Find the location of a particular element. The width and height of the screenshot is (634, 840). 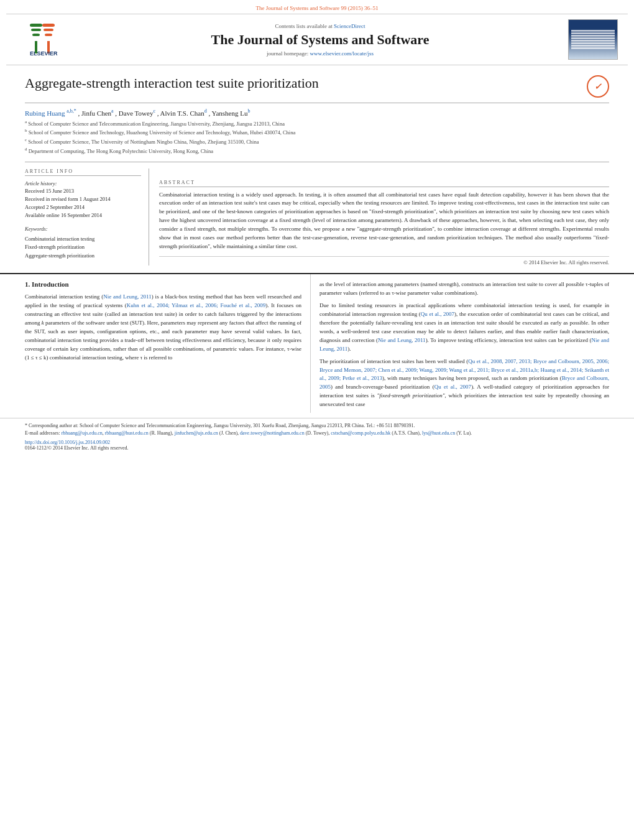

affil-b: b School of Computer Science and Technol… is located at coordinates (317, 132).